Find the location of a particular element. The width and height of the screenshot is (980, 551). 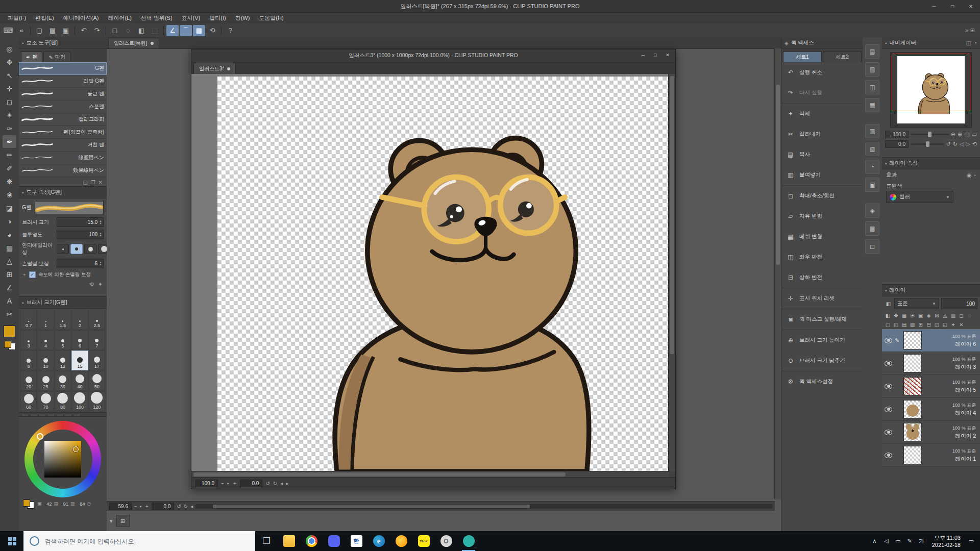

subtool-item: 거친 펜 is located at coordinates (63, 145).